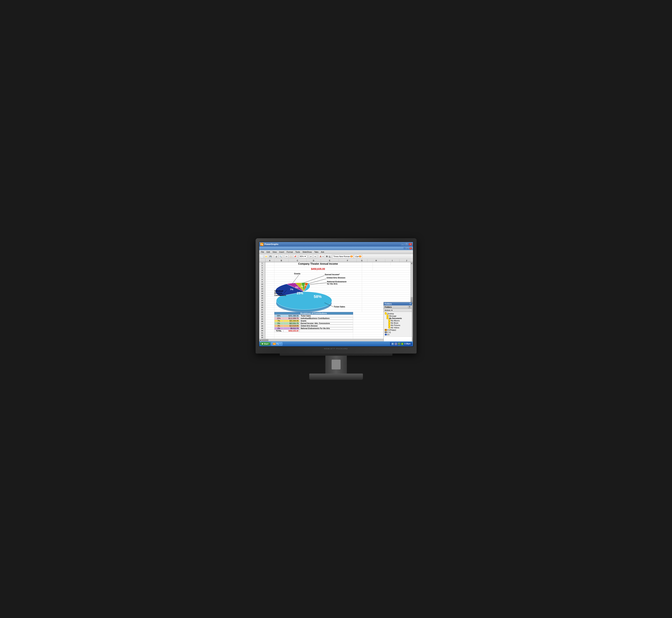  Describe the element at coordinates (262, 264) in the screenshot. I see `row-1: 1` at that location.